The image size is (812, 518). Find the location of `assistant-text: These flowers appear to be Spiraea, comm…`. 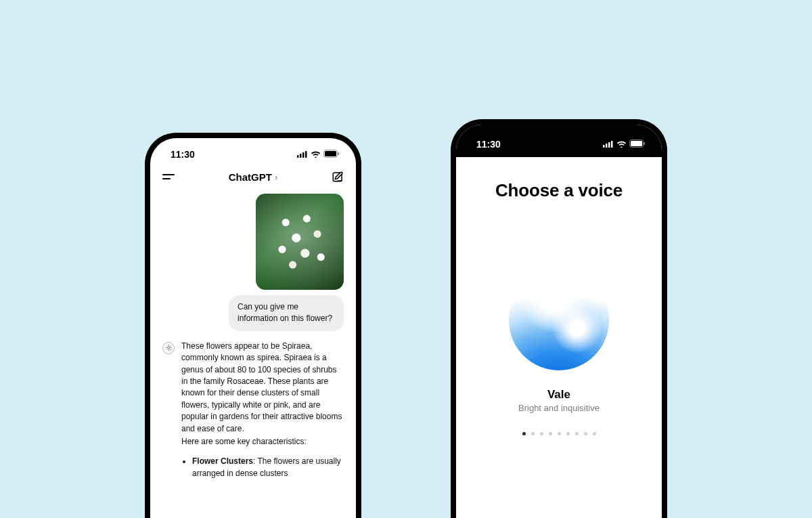

assistant-text: These flowers appear to be Spiraea, comm… is located at coordinates (263, 413).